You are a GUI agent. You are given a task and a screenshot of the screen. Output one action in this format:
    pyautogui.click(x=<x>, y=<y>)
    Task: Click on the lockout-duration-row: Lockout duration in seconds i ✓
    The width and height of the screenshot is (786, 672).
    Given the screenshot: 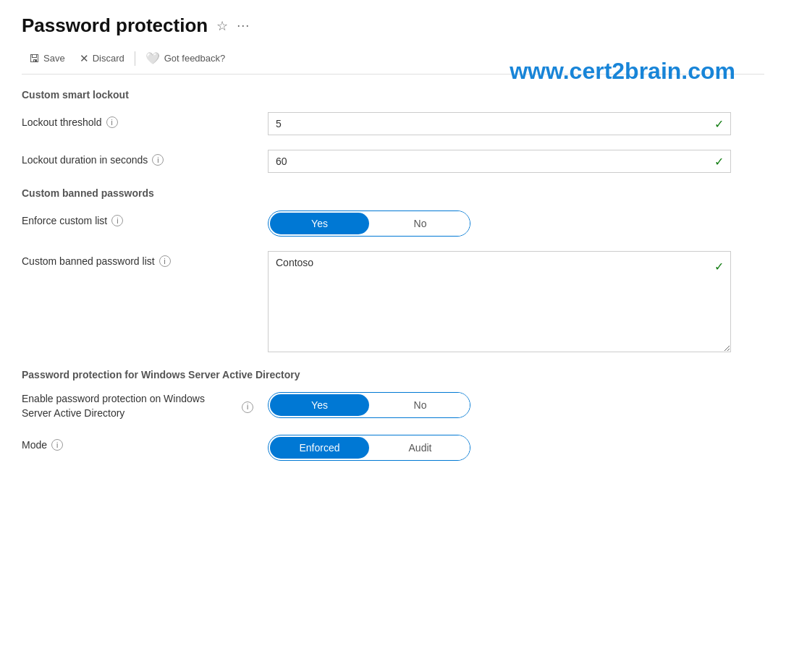 What is the action you would take?
    pyautogui.click(x=393, y=161)
    